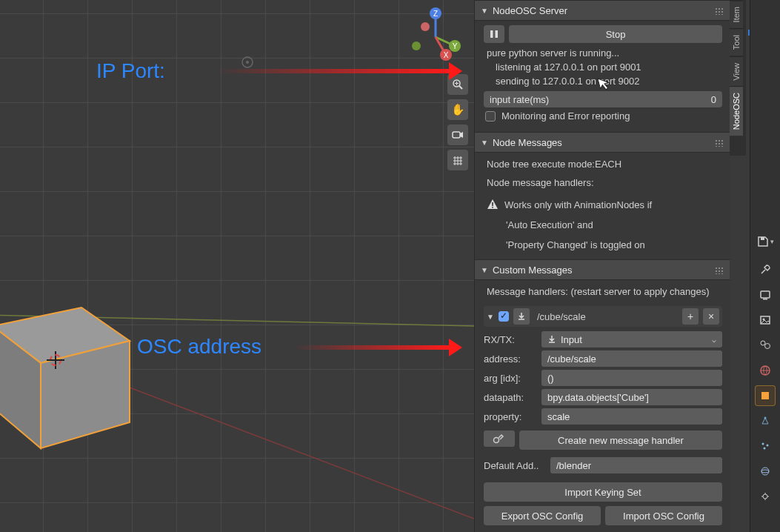  I want to click on section-header-custom-messages: ▼ Custom Messages, so click(602, 270).